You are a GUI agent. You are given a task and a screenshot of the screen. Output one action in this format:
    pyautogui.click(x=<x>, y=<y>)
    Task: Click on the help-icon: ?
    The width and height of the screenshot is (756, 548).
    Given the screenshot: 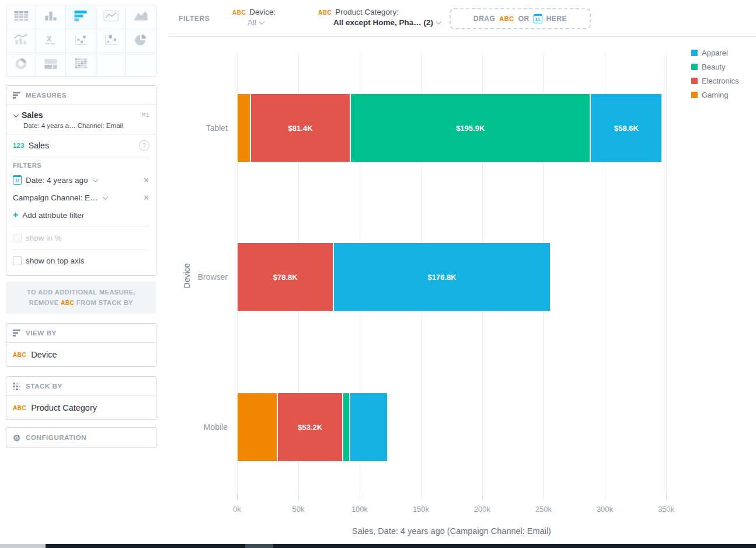 What is the action you would take?
    pyautogui.click(x=144, y=145)
    